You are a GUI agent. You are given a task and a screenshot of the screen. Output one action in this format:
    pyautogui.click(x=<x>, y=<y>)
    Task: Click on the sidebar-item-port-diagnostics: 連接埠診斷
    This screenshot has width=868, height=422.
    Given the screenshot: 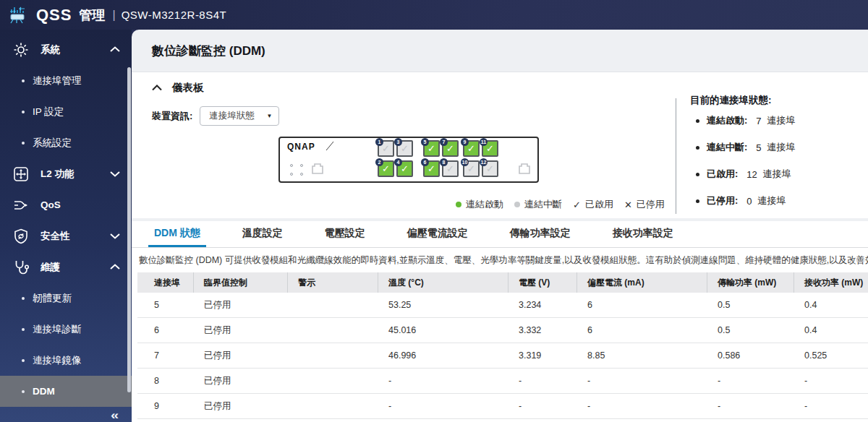 What is the action you would take?
    pyautogui.click(x=66, y=330)
    